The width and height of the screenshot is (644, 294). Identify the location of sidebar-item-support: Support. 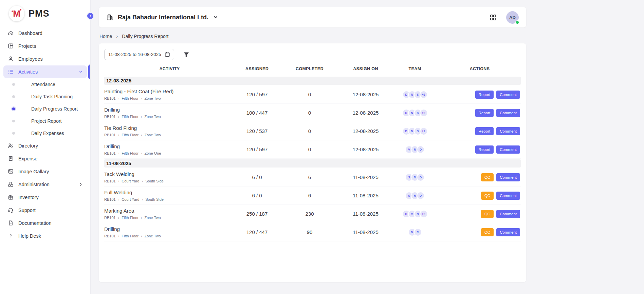
(45, 210).